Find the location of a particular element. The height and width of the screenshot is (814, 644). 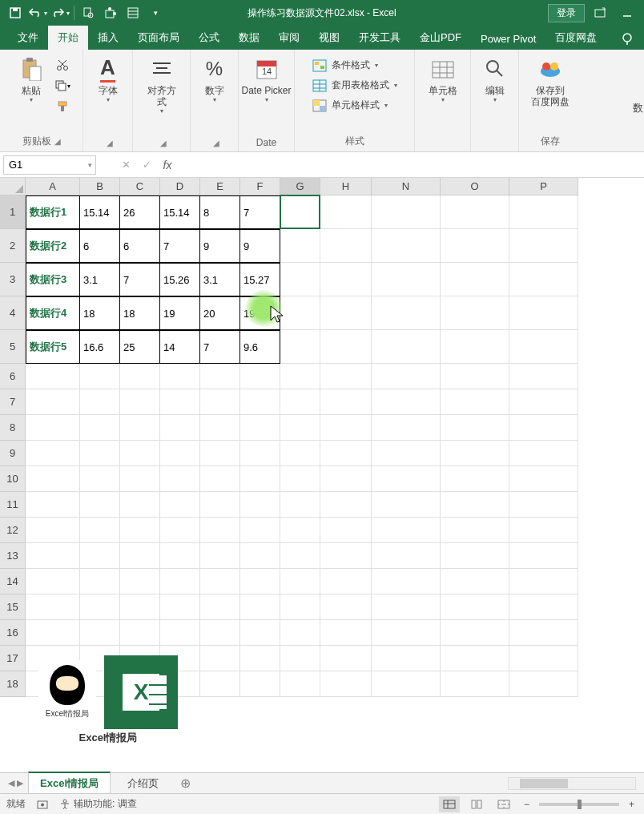

horizontal-scrollbar is located at coordinates (572, 784).